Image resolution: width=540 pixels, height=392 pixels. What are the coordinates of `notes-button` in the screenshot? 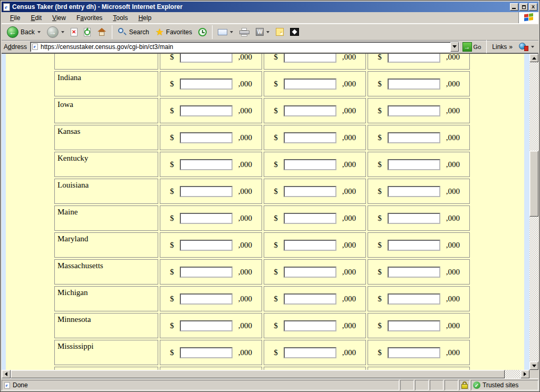 It's located at (279, 32).